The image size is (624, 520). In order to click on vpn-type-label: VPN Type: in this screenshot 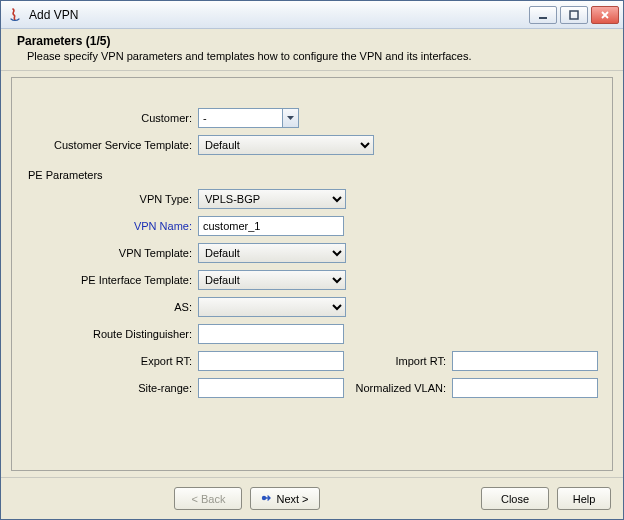, I will do `click(112, 199)`.